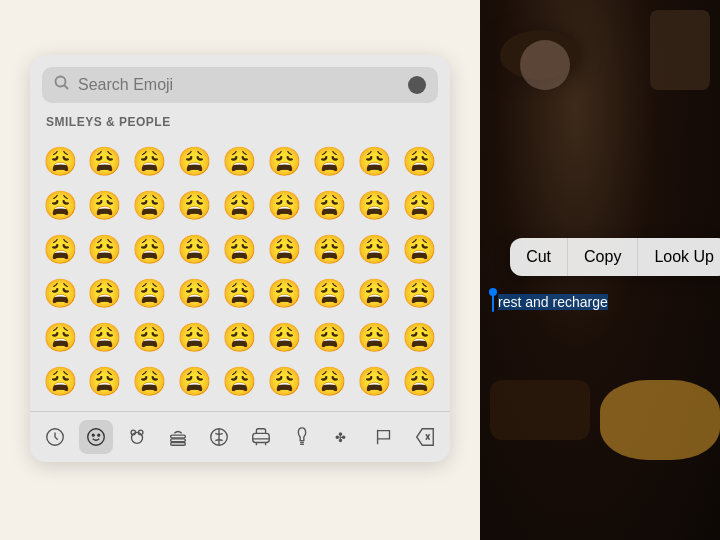 This screenshot has height=540, width=720. What do you see at coordinates (240, 85) in the screenshot?
I see `search-bar` at bounding box center [240, 85].